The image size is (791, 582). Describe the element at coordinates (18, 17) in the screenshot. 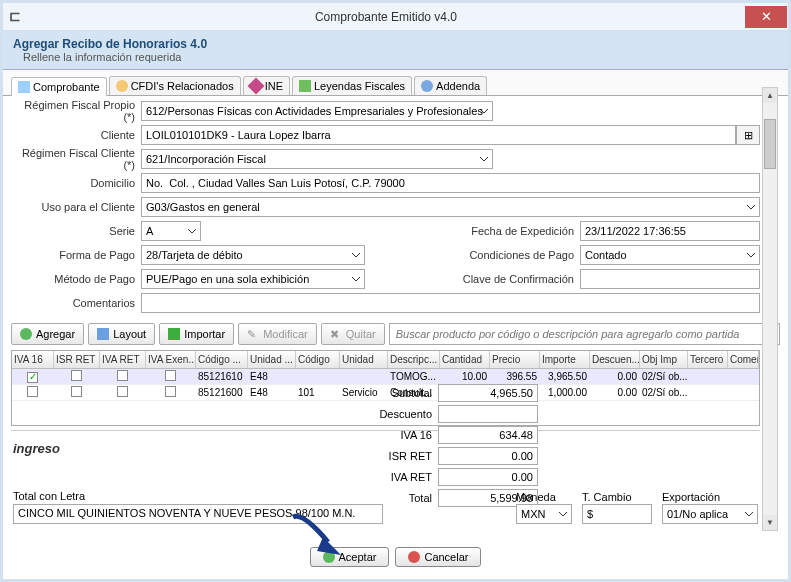

I see `app-icon: ⊏` at that location.